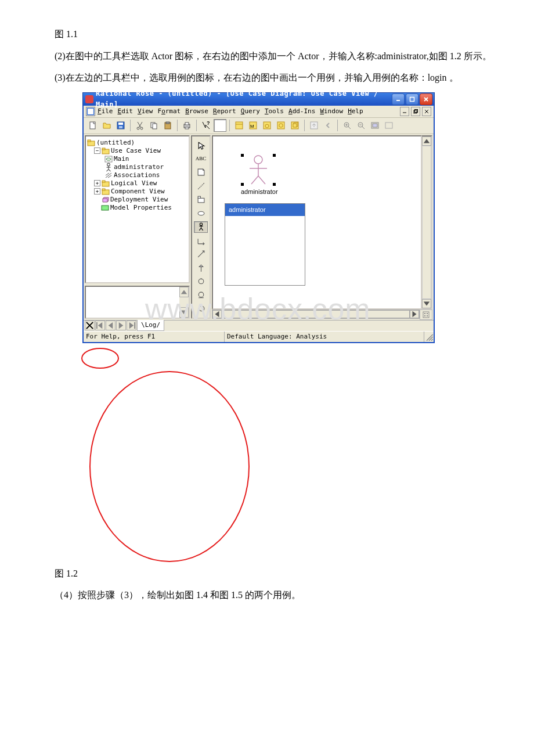  Describe the element at coordinates (201, 186) in the screenshot. I see `anchor-tool-icon` at that location.